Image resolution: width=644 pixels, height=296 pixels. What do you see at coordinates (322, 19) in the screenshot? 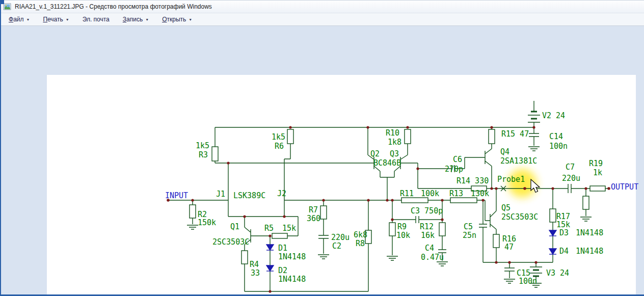
I see `menu-bar: Файл▼Печать▼Эл. почтаЗапись▼Открыть▼` at bounding box center [322, 19].